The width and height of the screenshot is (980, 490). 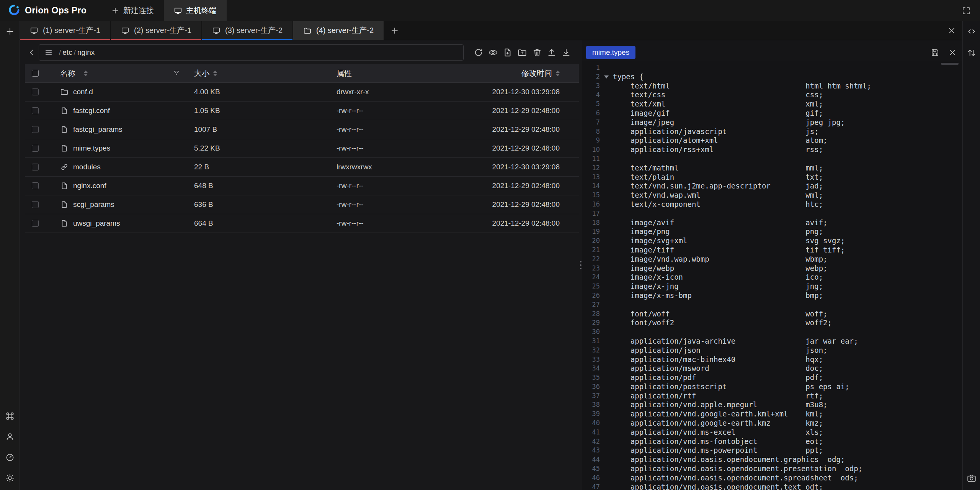 What do you see at coordinates (98, 129) in the screenshot?
I see `file-name: fastcgi_params` at bounding box center [98, 129].